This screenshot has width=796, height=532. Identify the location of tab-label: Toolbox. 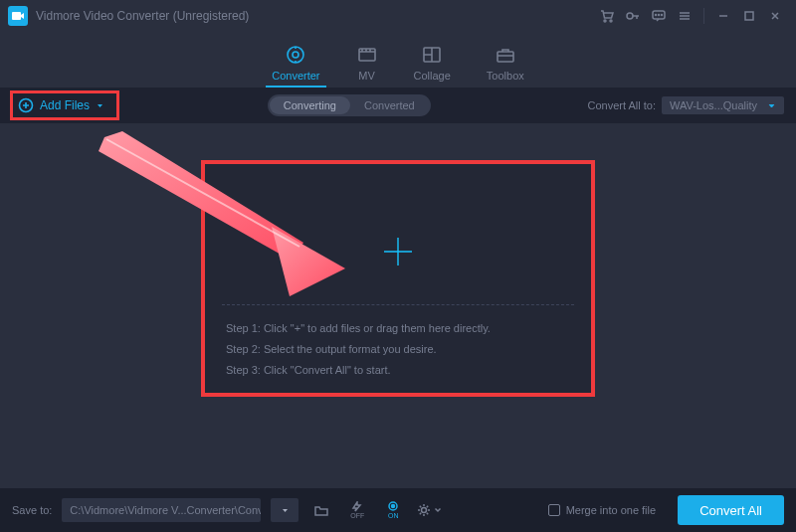
(505, 76).